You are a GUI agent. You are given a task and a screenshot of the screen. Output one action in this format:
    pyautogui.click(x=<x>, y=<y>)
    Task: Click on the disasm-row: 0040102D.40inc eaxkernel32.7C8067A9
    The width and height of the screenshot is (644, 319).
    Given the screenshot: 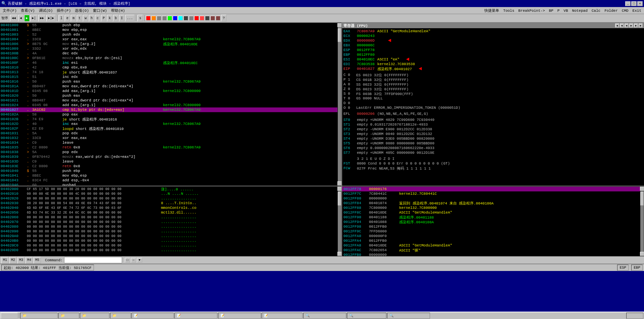 What is the action you would take?
    pyautogui.click(x=169, y=124)
    